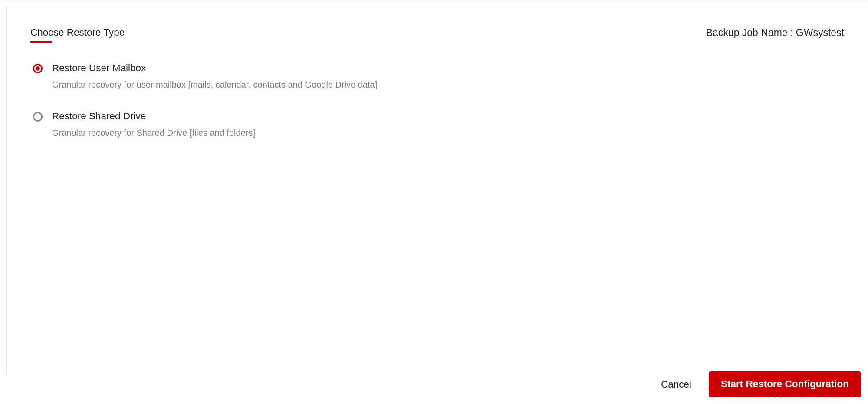 The width and height of the screenshot is (868, 404). What do you see at coordinates (77, 35) in the screenshot?
I see `section-title: Choose Restore Type` at bounding box center [77, 35].